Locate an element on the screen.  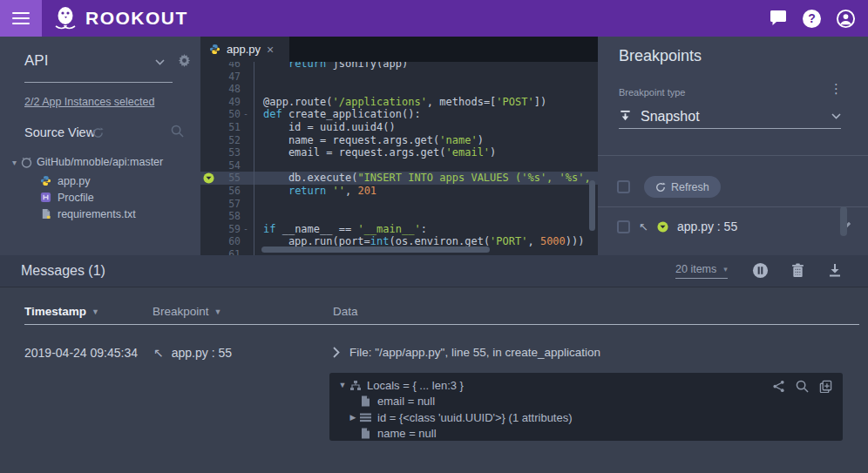
brand-text: ROOKOUT is located at coordinates (137, 18).